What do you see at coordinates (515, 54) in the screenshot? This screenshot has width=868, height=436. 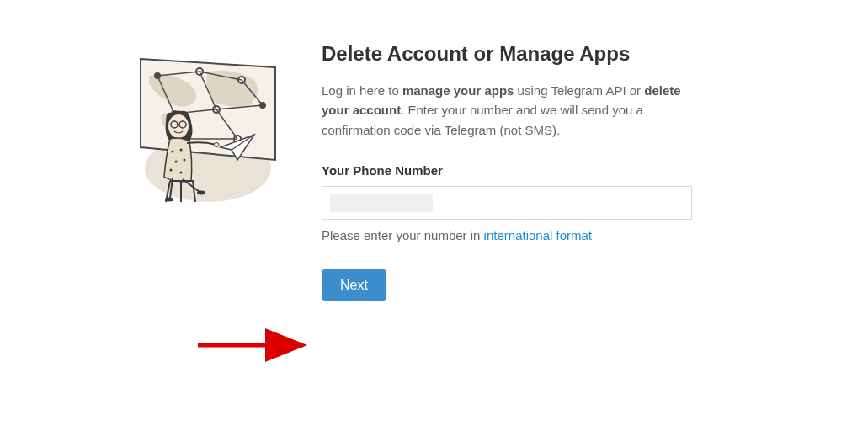 I see `page-title: Delete Account or Manage Apps` at bounding box center [515, 54].